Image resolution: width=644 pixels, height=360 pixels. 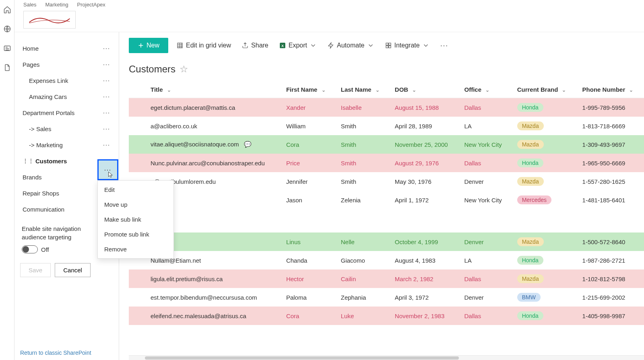 I want to click on share-button: Share, so click(x=255, y=45).